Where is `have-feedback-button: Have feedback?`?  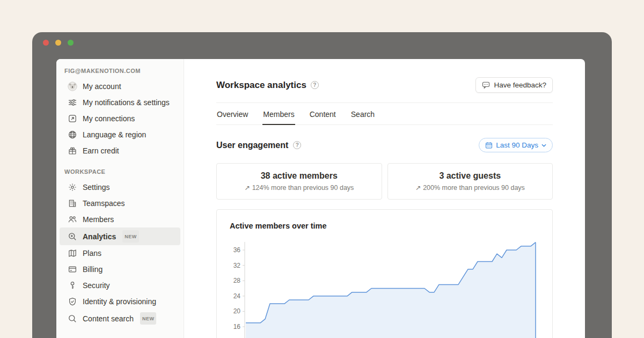
have-feedback-button: Have feedback? is located at coordinates (514, 85).